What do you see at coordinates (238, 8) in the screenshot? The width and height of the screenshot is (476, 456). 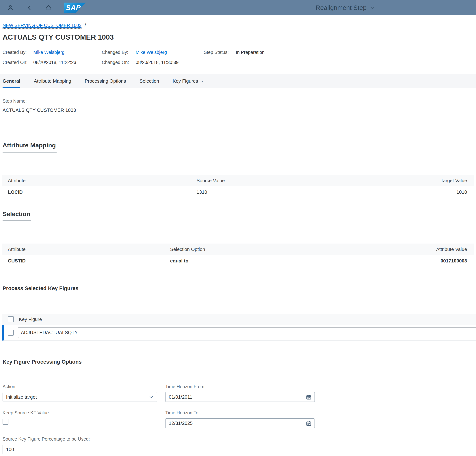 I see `shell-bar: SAP Realignment Step` at bounding box center [238, 8].